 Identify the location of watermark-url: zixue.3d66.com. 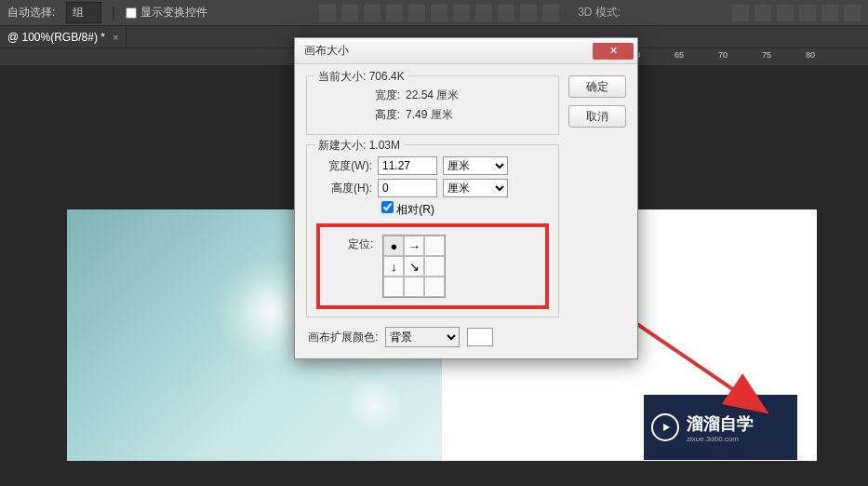
(720, 439).